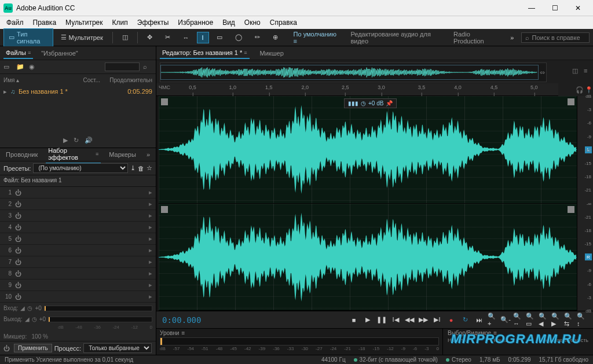 The image size is (593, 364). I want to click on stop-button: ■, so click(354, 320).